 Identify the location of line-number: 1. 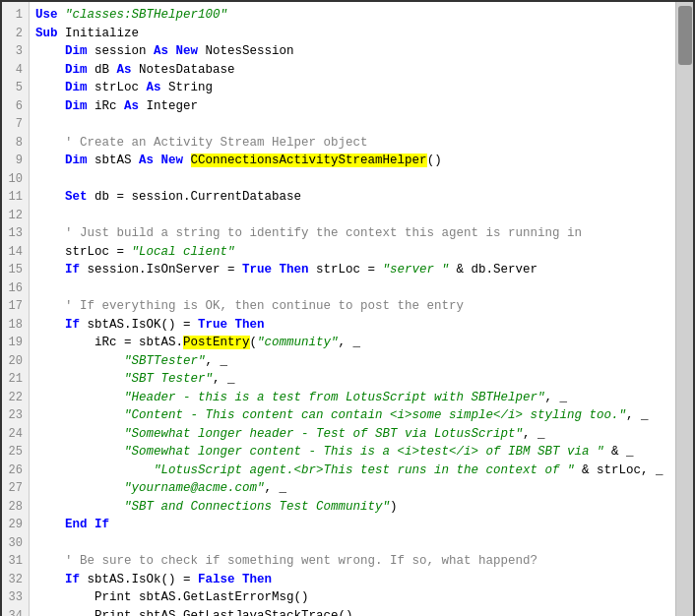
(16, 16).